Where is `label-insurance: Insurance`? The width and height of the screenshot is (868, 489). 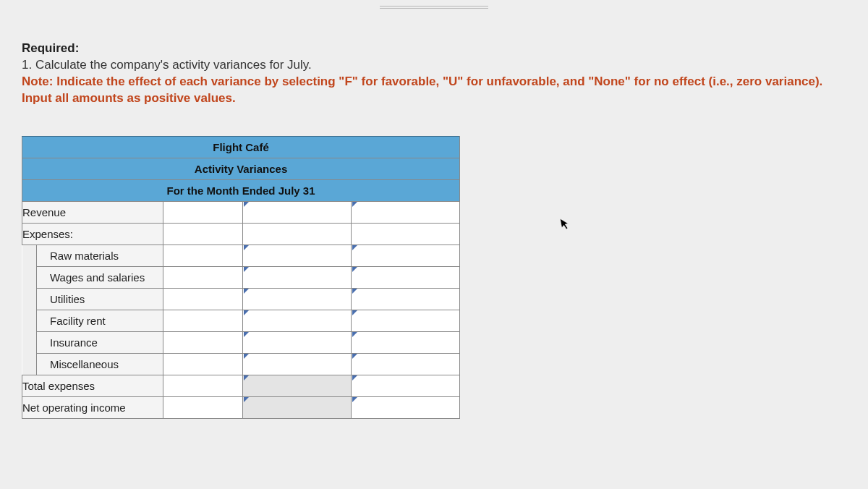
label-insurance: Insurance is located at coordinates (67, 343).